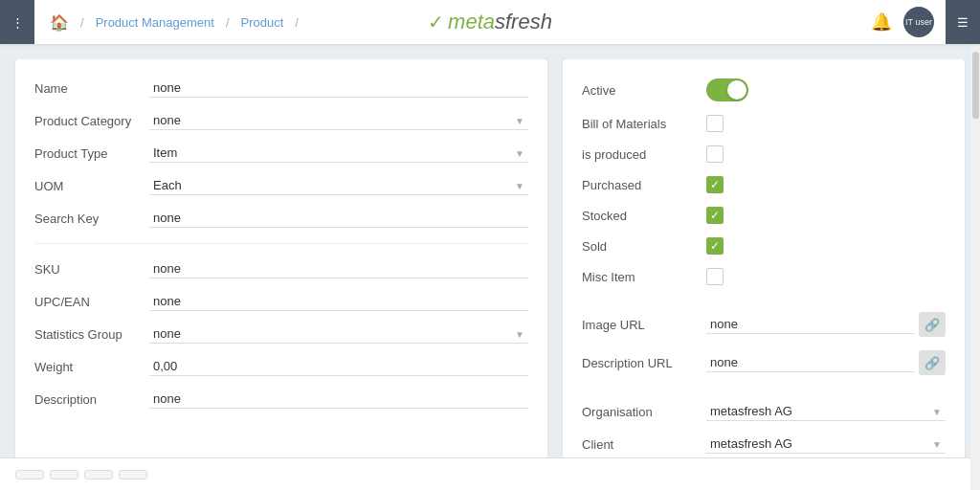 Image resolution: width=980 pixels, height=490 pixels. I want to click on breadcrumb-sep-1: /, so click(82, 23).